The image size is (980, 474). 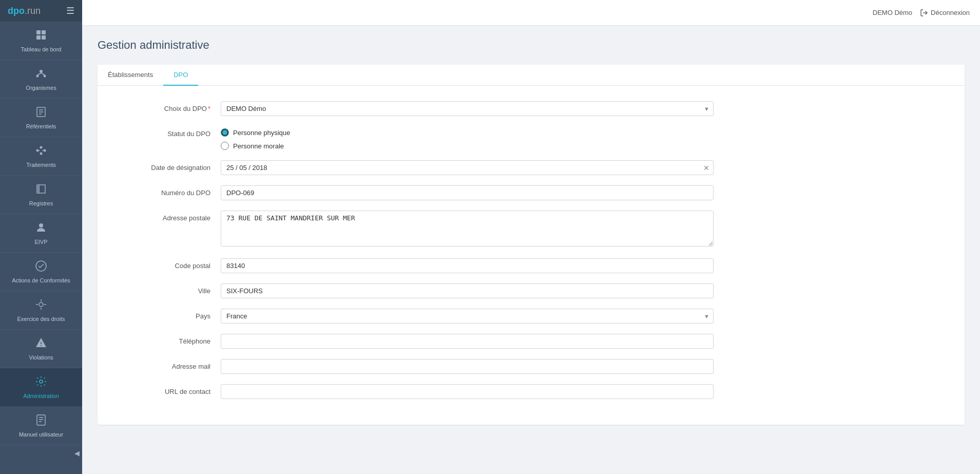 I want to click on logout-icon, so click(x=924, y=13).